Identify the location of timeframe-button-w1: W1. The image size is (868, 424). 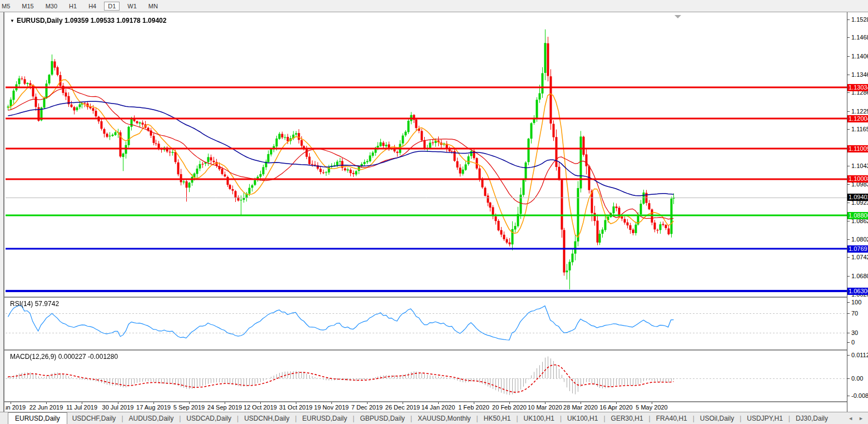
(132, 6).